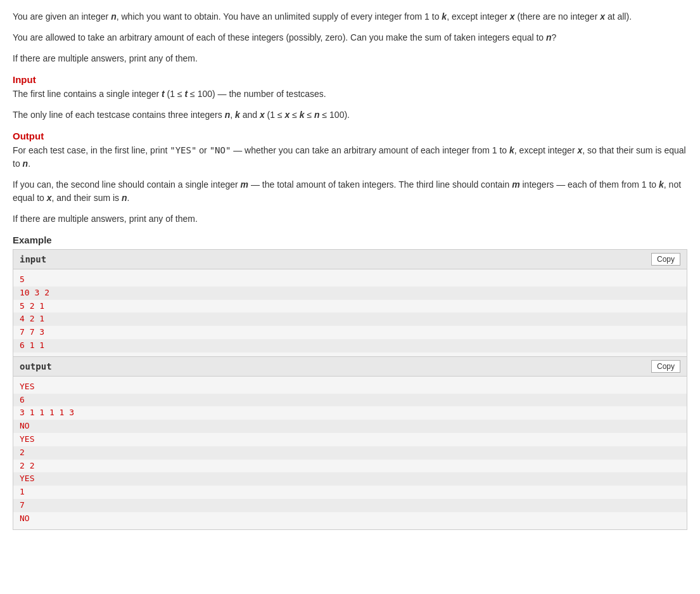  What do you see at coordinates (33, 259) in the screenshot?
I see `input-block-label: input` at bounding box center [33, 259].